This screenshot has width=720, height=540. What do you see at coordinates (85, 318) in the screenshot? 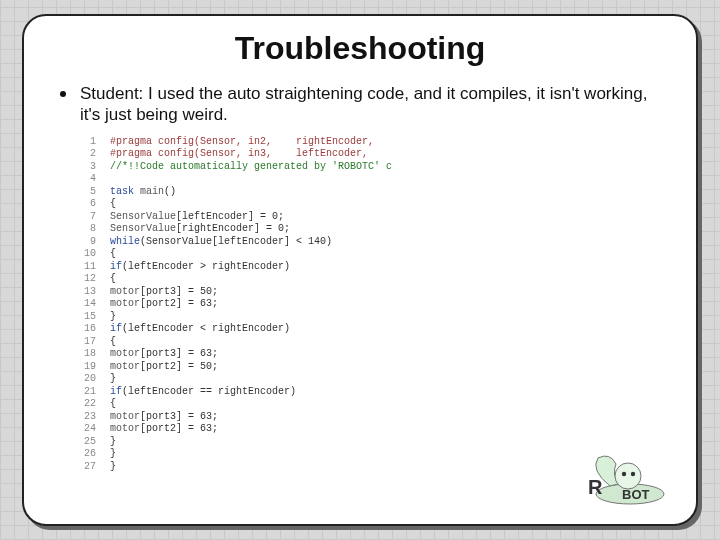
I see `line-number: 15` at bounding box center [85, 318].